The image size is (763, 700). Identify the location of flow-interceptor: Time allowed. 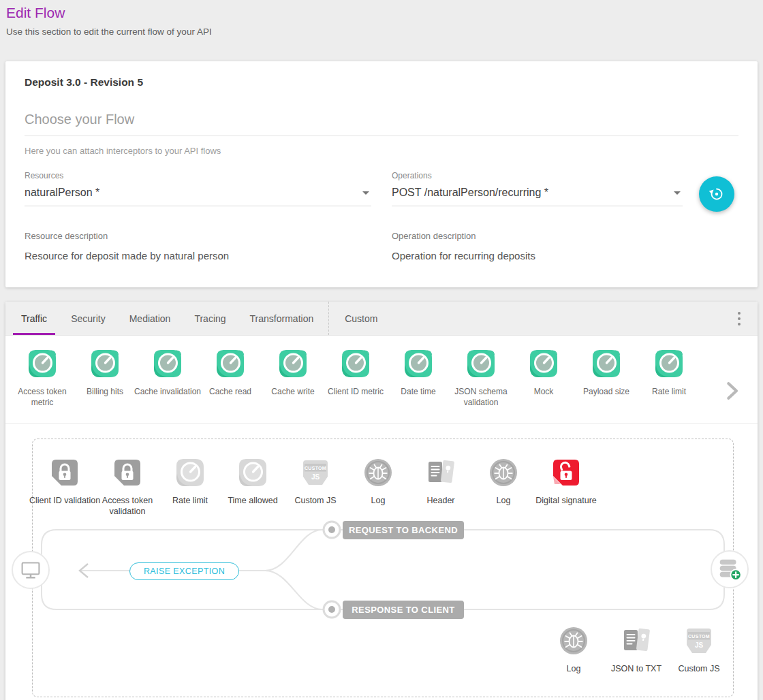
(253, 488).